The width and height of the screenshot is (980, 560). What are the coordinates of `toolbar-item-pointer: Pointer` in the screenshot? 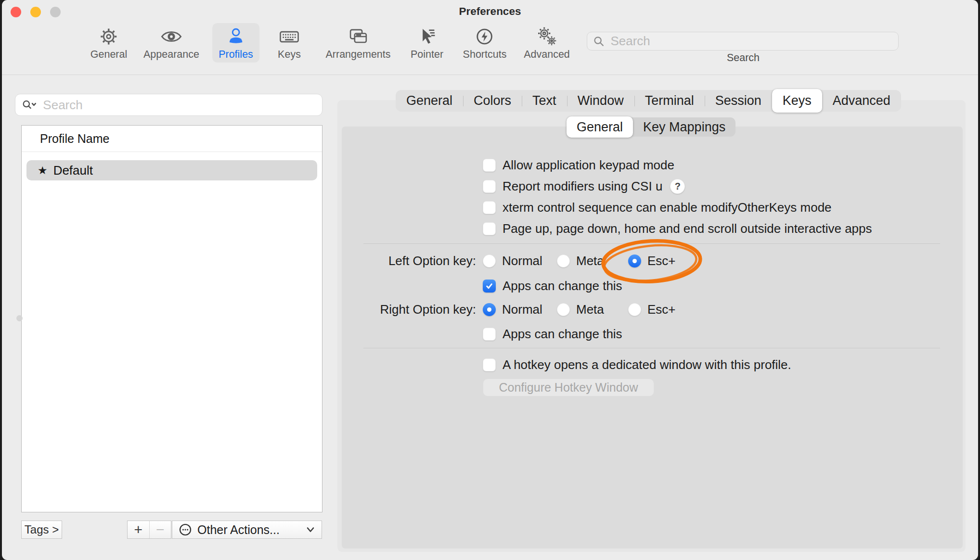 It's located at (427, 43).